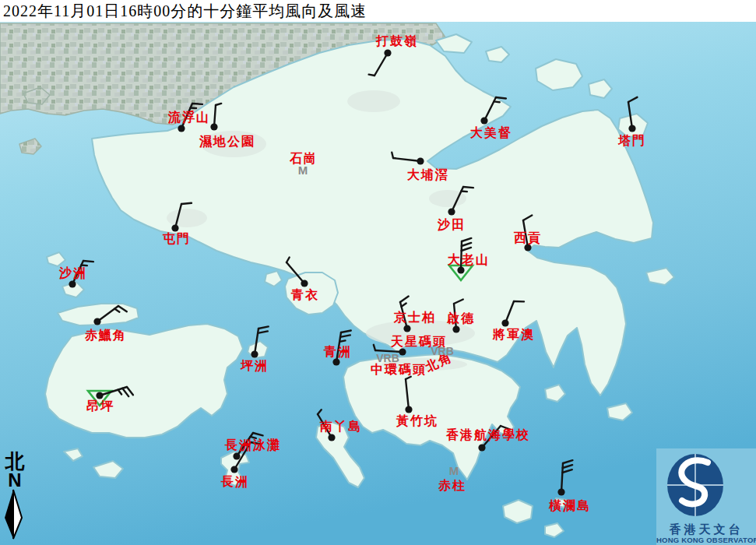  Describe the element at coordinates (252, 445) in the screenshot. I see `station-label: 長洲泳灘` at that location.